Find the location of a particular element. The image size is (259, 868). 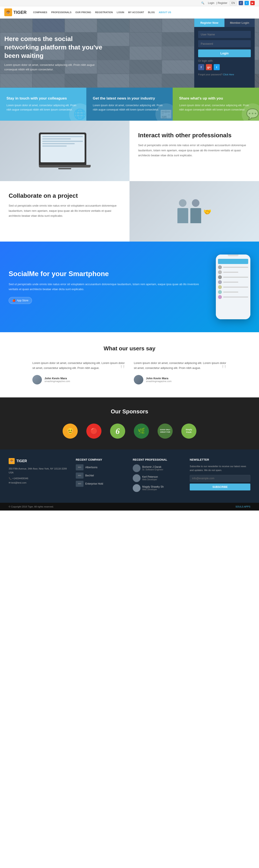

nav-pricing: OUR PRICING is located at coordinates (83, 12).